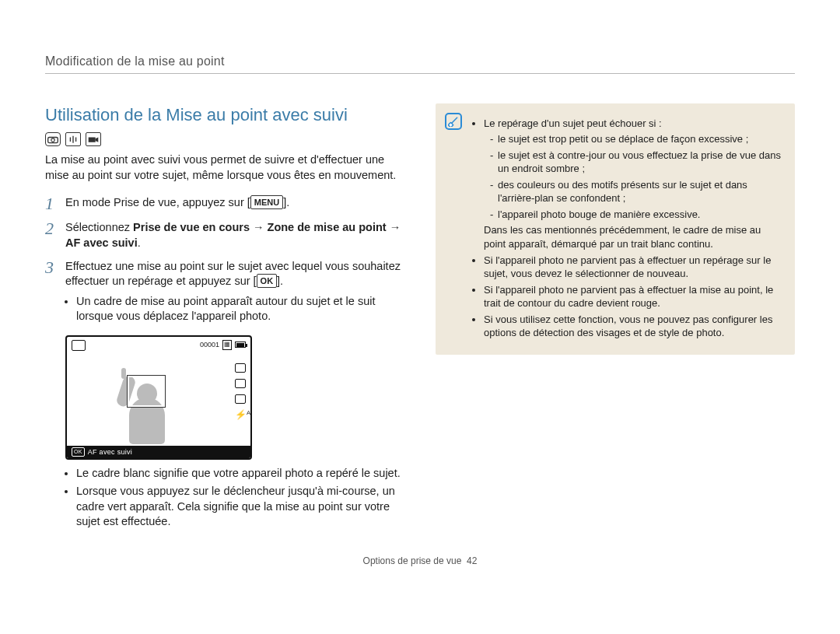 Image resolution: width=840 pixels, height=634 pixels. I want to click on lcd-caption: AF avec suivi, so click(110, 452).